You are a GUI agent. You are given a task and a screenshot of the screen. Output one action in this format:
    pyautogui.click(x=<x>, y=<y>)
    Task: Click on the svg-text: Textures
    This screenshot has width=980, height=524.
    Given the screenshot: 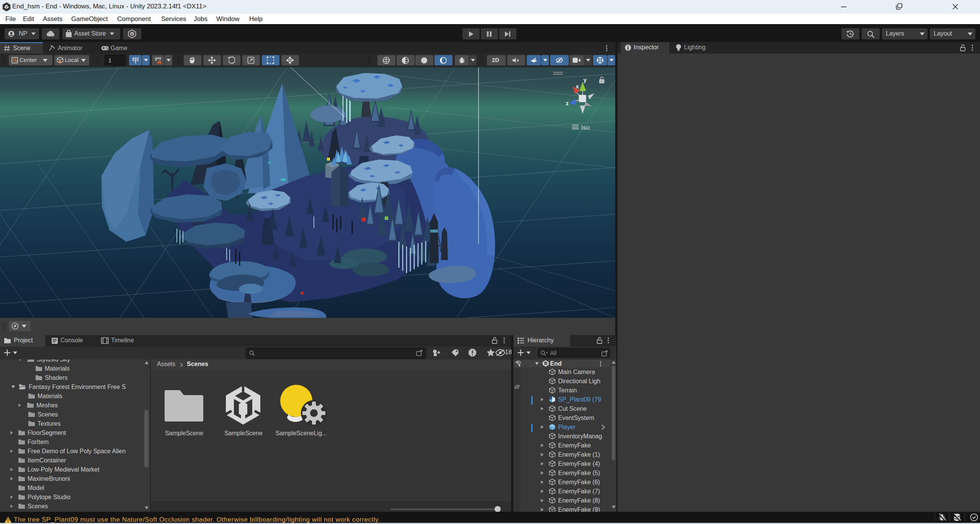 What is the action you would take?
    pyautogui.click(x=49, y=424)
    